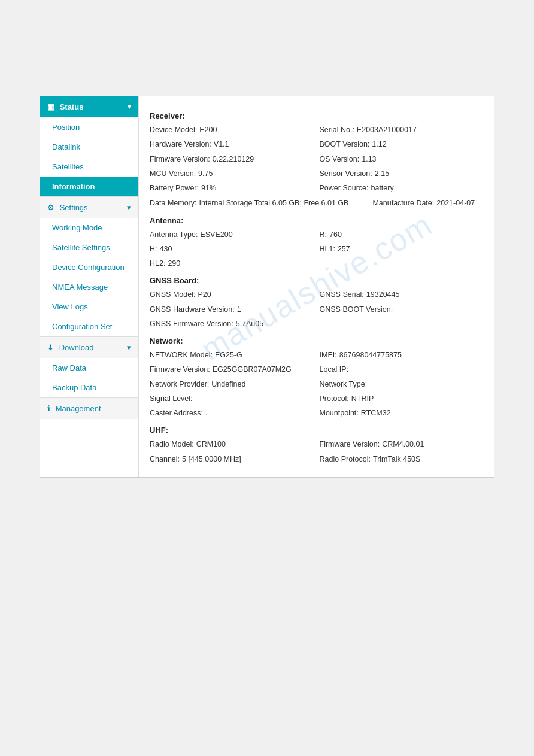 The height and width of the screenshot is (756, 534). I want to click on download-icon: ⬇, so click(50, 347).